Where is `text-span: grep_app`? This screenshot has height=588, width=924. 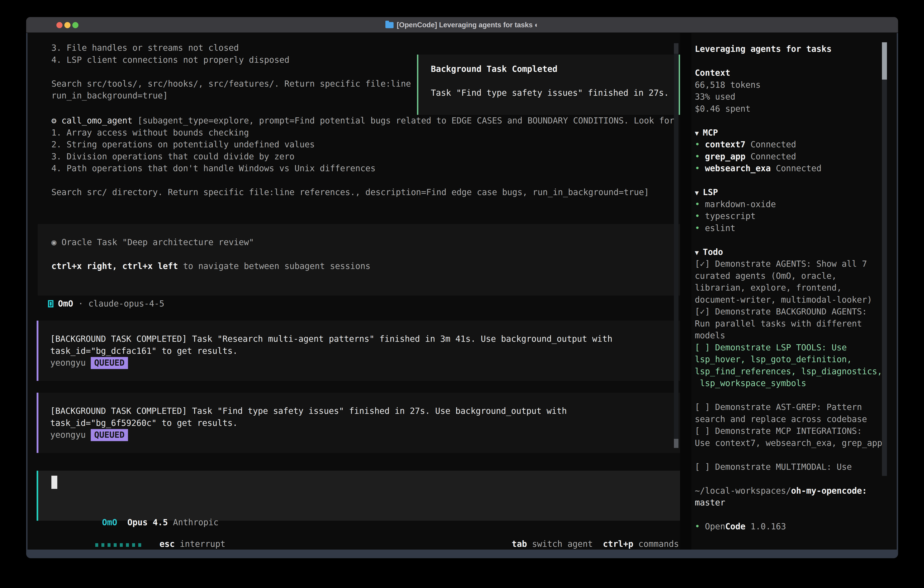
text-span: grep_app is located at coordinates (725, 157).